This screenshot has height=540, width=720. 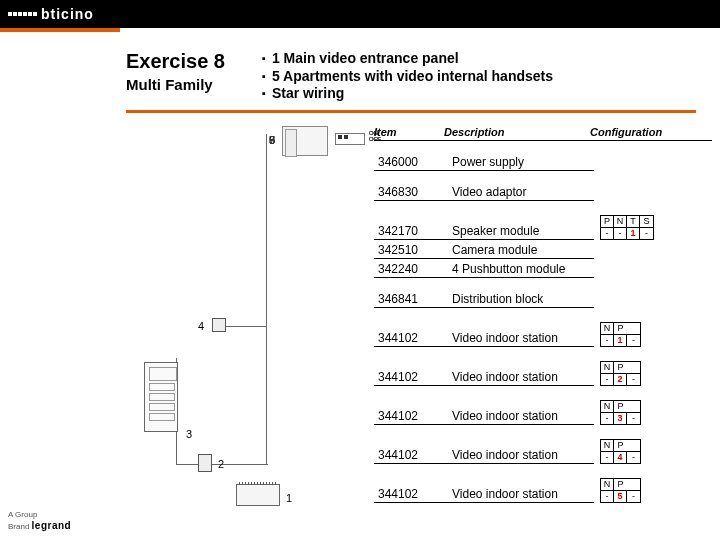 I want to click on distribution-node, so click(x=219, y=325).